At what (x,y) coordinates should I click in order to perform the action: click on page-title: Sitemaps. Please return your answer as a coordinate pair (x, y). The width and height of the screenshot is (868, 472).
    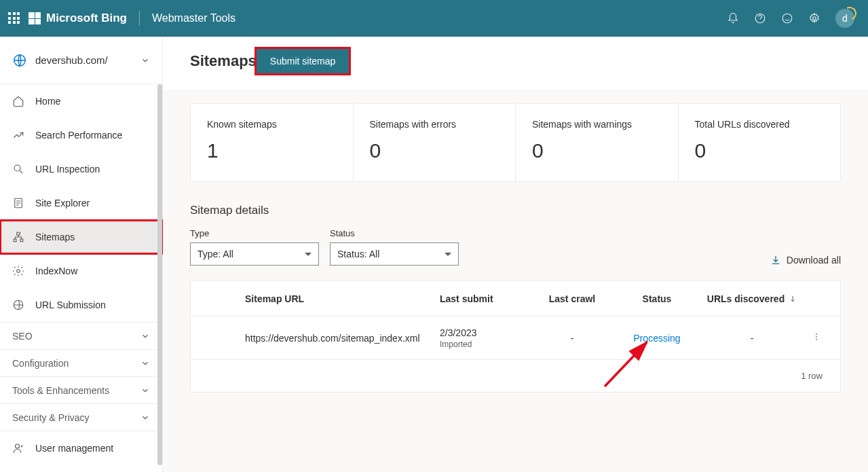
    Looking at the image, I should click on (223, 61).